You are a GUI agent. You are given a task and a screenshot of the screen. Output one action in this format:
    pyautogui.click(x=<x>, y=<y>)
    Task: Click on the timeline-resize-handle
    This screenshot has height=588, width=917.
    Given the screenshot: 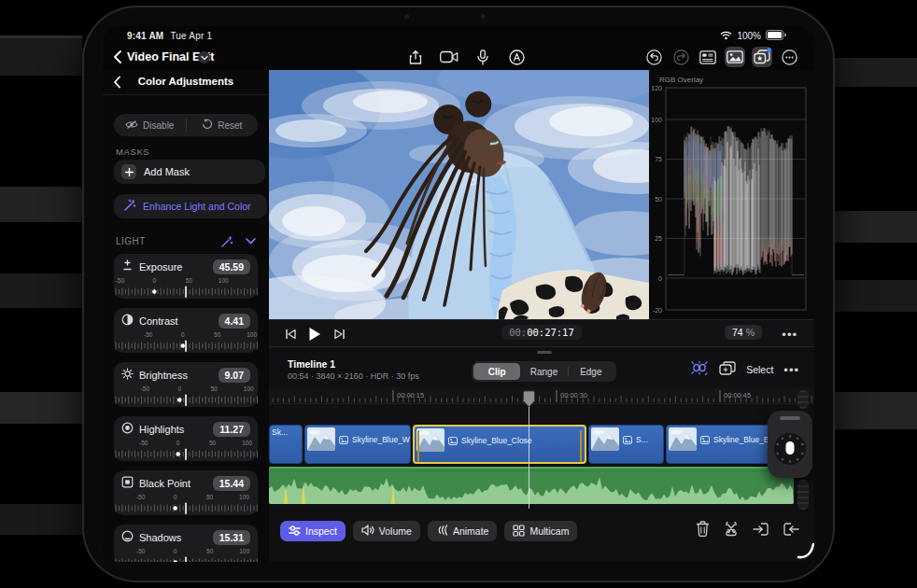 What is the action you would take?
    pyautogui.click(x=544, y=353)
    